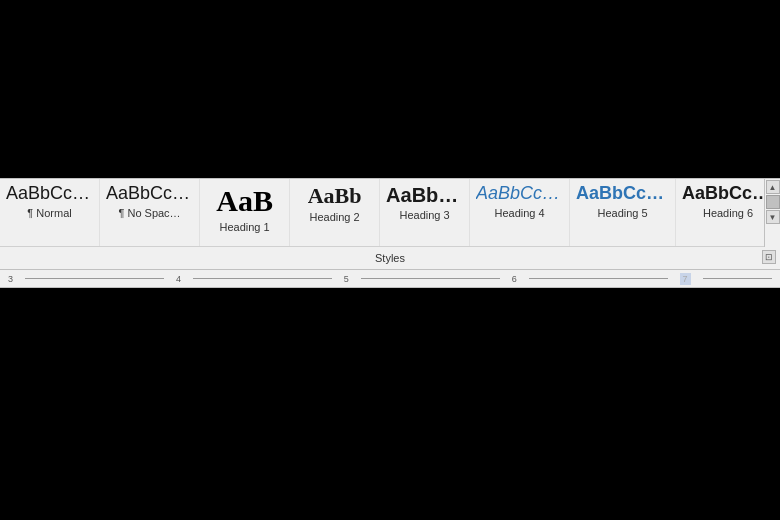  I want to click on style-preview-heading4: AaBbCcDc, so click(520, 194).